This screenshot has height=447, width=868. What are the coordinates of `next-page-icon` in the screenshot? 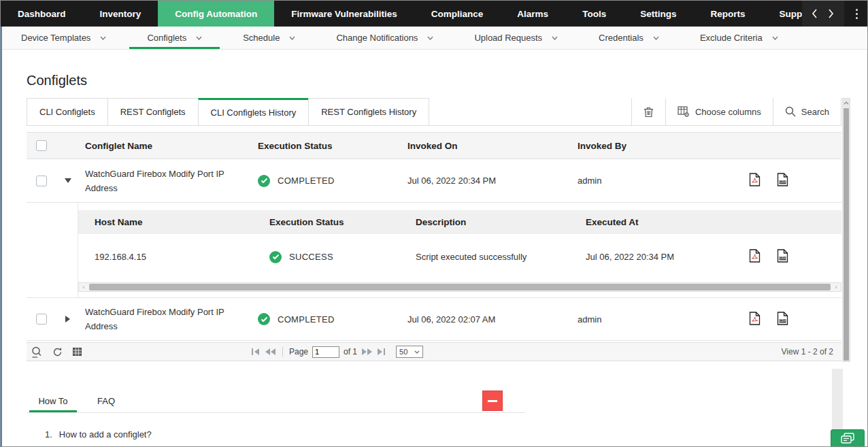 It's located at (367, 352).